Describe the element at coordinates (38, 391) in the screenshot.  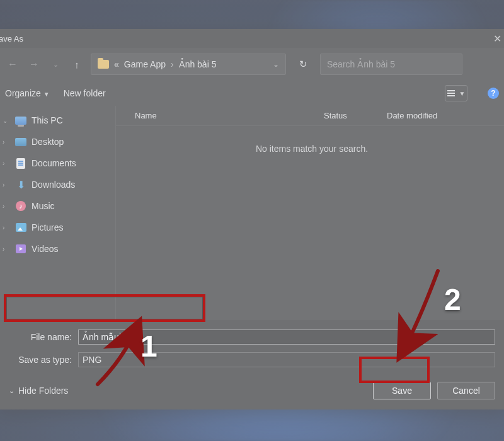
I see `hide-folders-toggle: ⌄ Hide Folders` at that location.